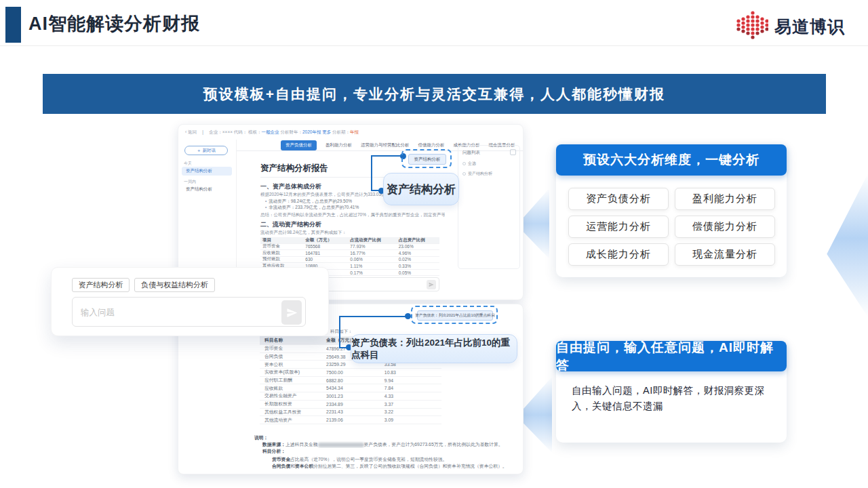 This screenshot has width=868, height=488. Describe the element at coordinates (341, 445) in the screenshot. I see `redacted-text` at that location.